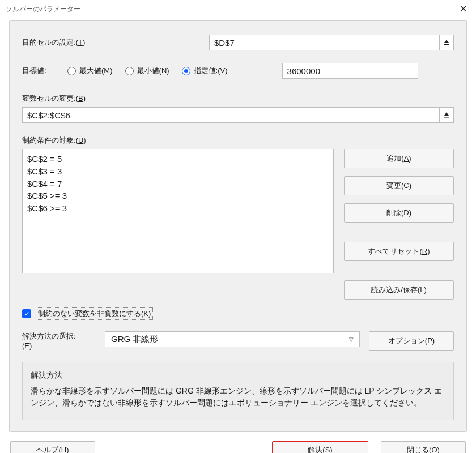 The width and height of the screenshot is (476, 453). I want to click on variable-cells-input, so click(231, 115).